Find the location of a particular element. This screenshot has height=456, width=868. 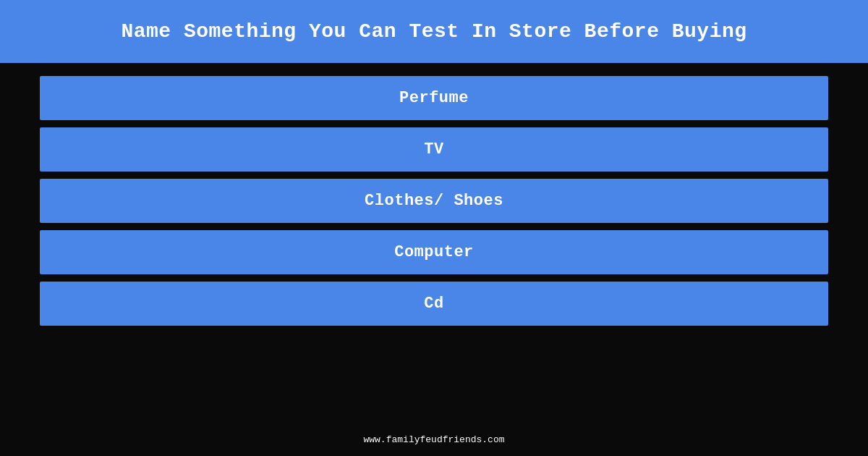

page-title: Name Something You Can Test In Store Bef… is located at coordinates (434, 32).